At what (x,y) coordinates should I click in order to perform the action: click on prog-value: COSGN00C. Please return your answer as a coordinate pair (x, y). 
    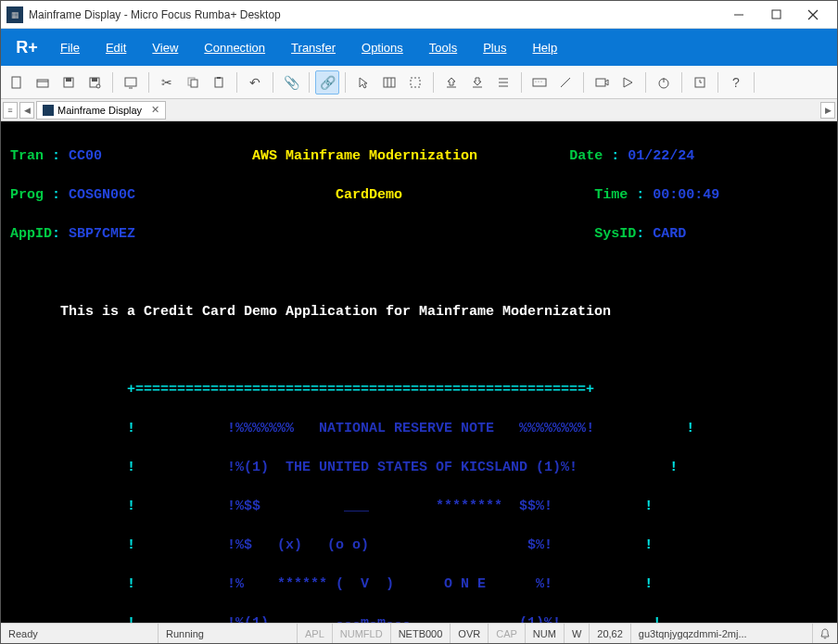
    Looking at the image, I should click on (102, 195).